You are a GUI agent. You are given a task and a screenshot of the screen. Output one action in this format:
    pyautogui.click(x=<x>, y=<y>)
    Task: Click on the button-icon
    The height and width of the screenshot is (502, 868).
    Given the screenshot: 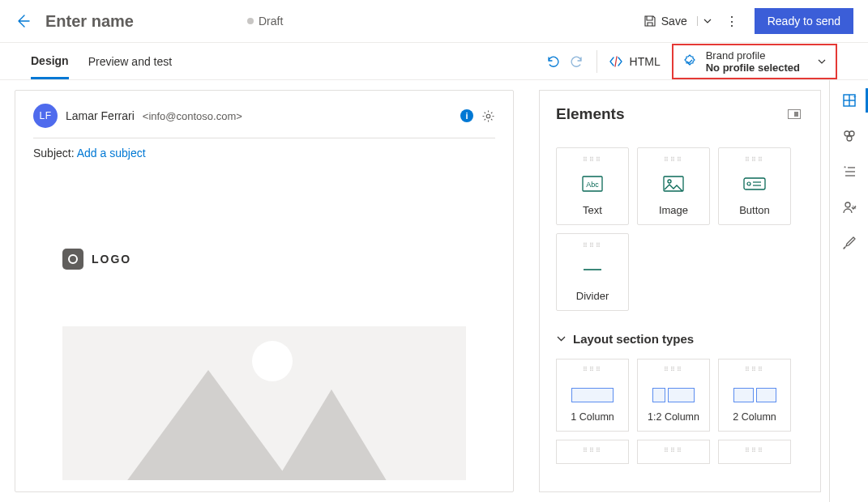 What is the action you would take?
    pyautogui.click(x=755, y=184)
    